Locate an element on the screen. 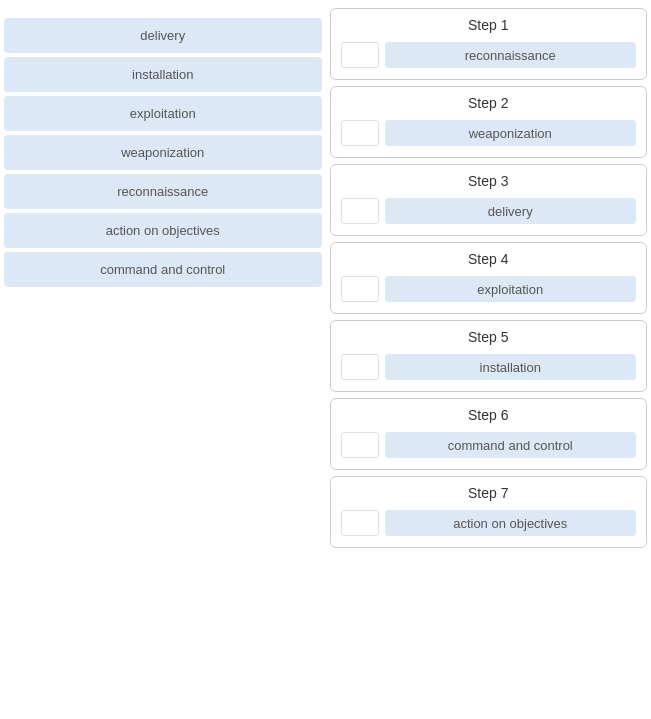 Image resolution: width=651 pixels, height=719 pixels. step-box-1: Step 1reconnaissance is located at coordinates (489, 44).